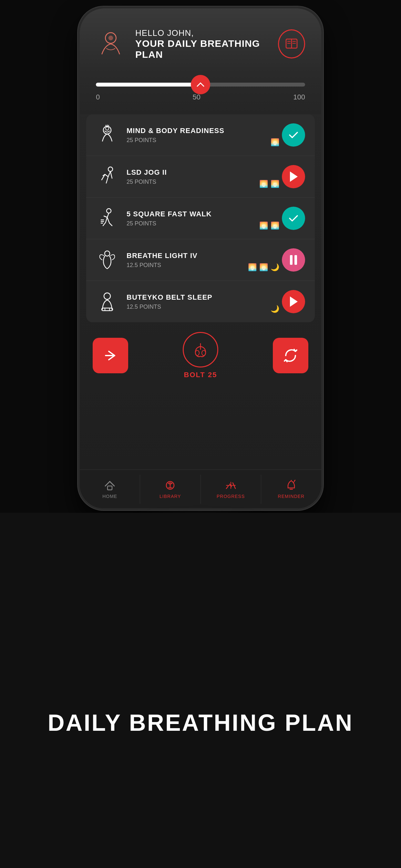 The width and height of the screenshot is (401, 868). I want to click on bolt-value: 25, so click(212, 375).